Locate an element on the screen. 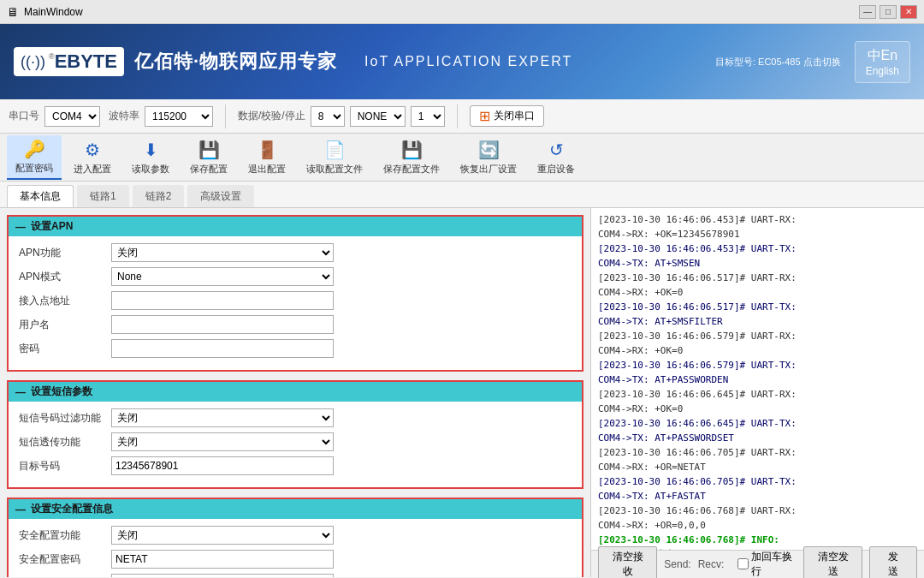  loop-check-input is located at coordinates (743, 563).